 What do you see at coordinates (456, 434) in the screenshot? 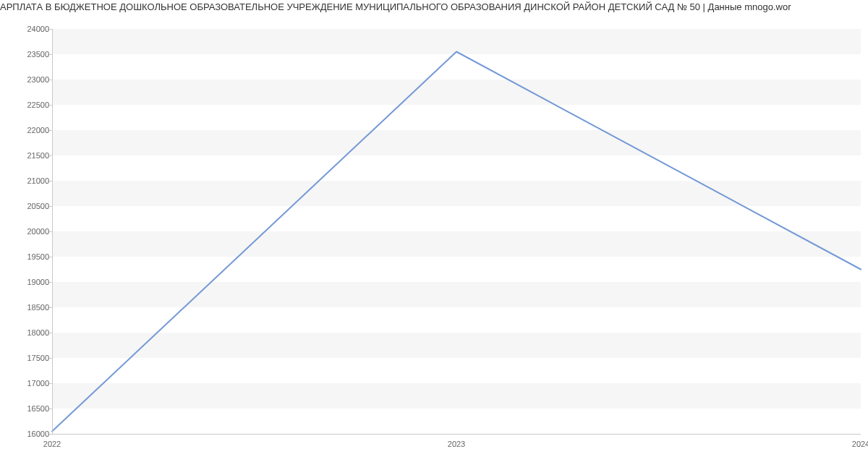
I see `x-axis` at bounding box center [456, 434].